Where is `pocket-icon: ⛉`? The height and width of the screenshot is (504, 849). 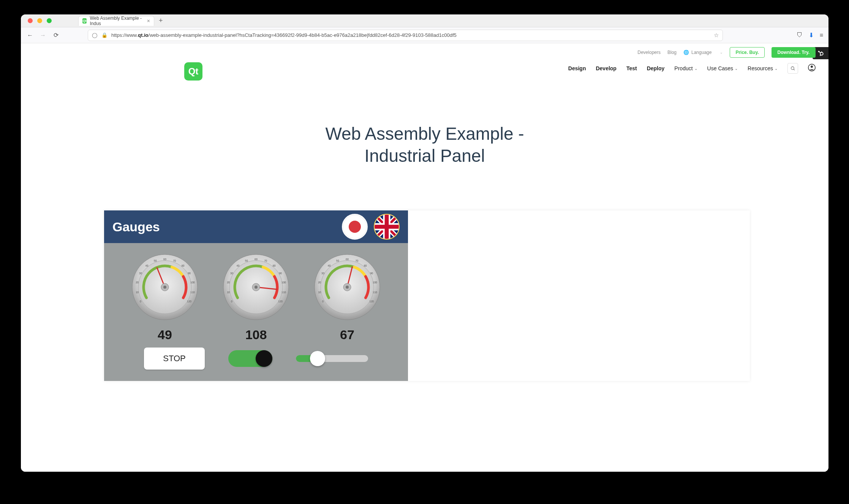
pocket-icon: ⛉ is located at coordinates (800, 35).